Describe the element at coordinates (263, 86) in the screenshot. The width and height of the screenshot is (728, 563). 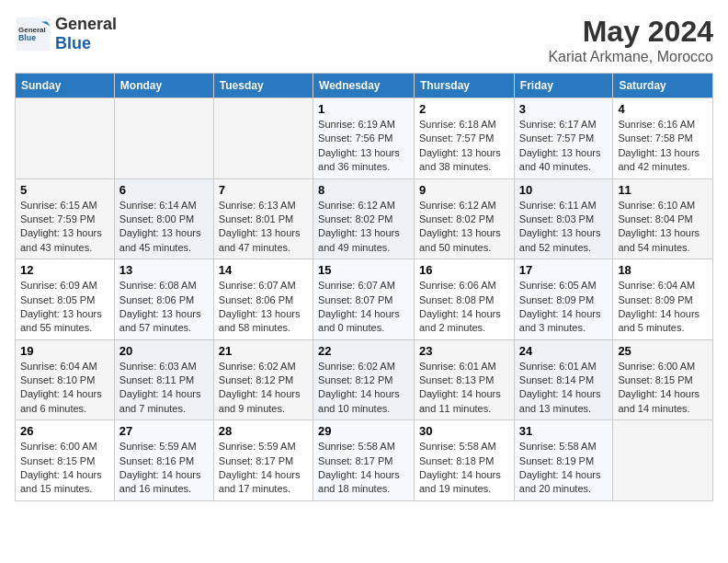
I see `col-tuesday: Tuesday` at that location.